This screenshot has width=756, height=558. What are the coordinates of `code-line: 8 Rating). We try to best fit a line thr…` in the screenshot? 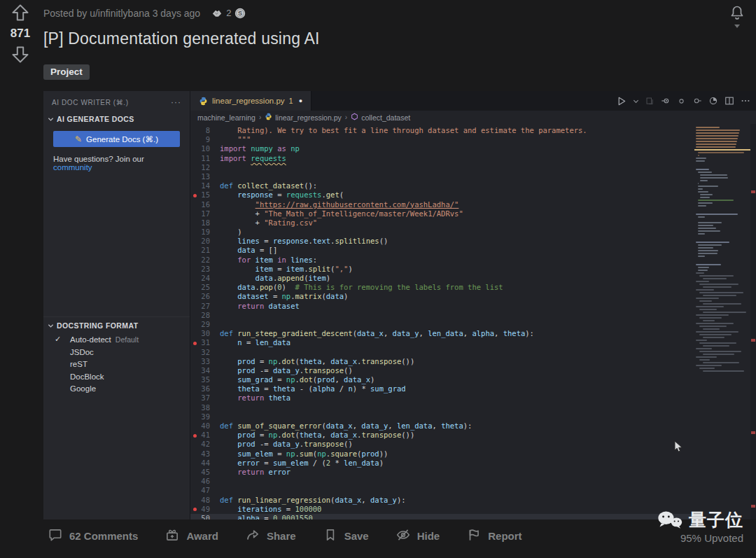 It's located at (473, 130).